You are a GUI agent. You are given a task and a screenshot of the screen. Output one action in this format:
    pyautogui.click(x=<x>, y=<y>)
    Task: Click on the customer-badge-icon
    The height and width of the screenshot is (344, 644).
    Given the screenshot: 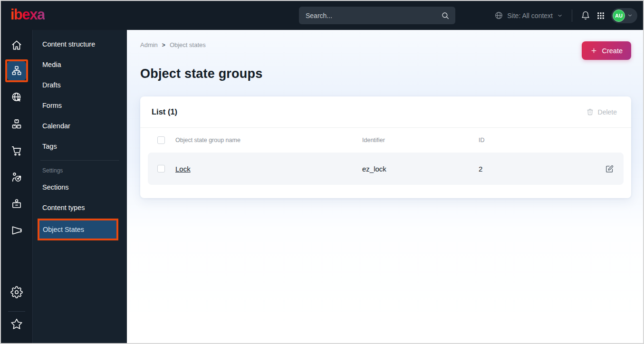 What is the action you would take?
    pyautogui.click(x=17, y=204)
    